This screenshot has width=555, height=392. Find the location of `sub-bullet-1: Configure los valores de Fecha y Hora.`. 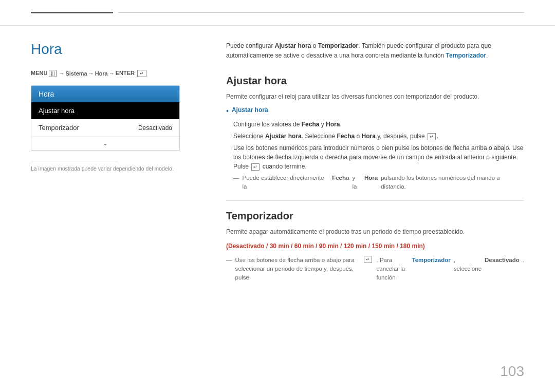

sub-bullet-1: Configure los valores de Fecha y Hora. is located at coordinates (379, 124).